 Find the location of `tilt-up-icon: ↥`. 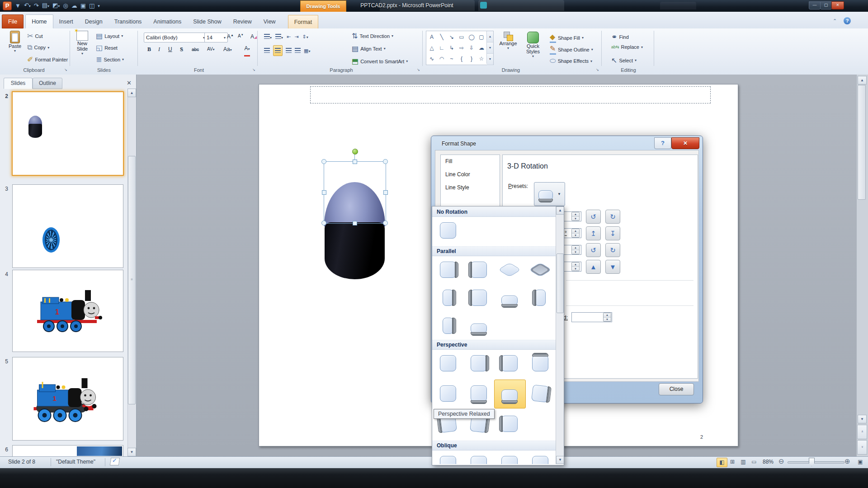

tilt-up-icon: ↥ is located at coordinates (593, 233).